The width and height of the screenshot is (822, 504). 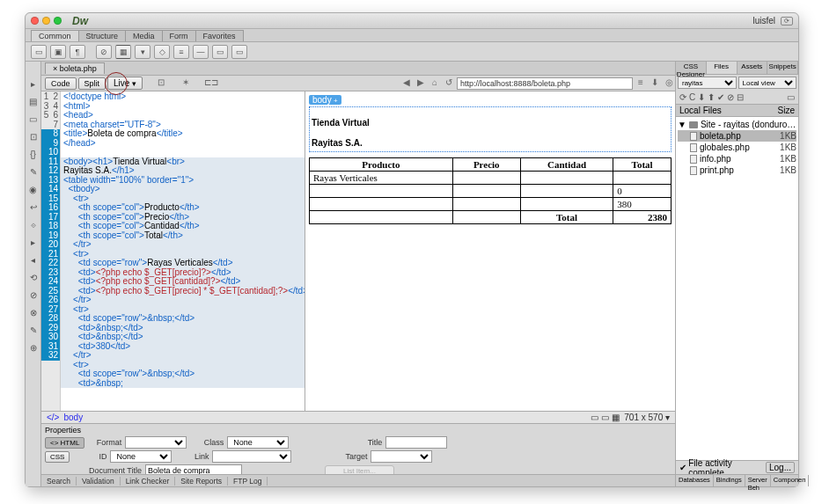 I want to click on select-parent-icon: ⊡, so click(x=33, y=137).